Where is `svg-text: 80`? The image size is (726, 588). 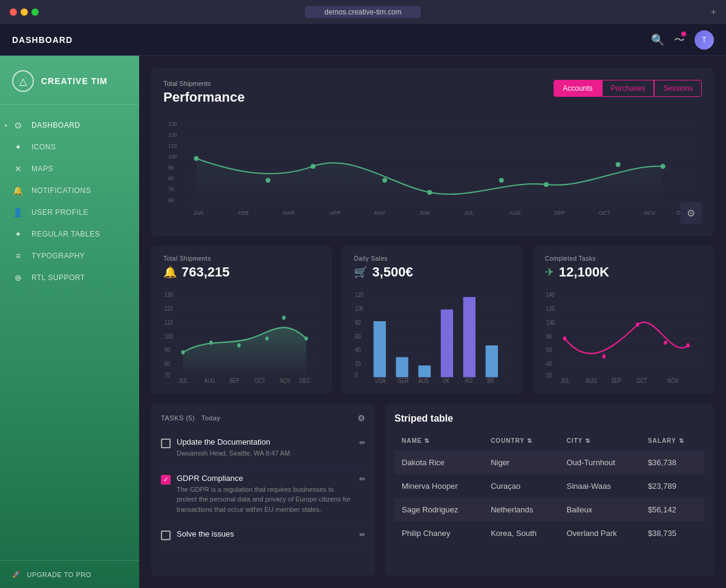
svg-text: 80 is located at coordinates (358, 323).